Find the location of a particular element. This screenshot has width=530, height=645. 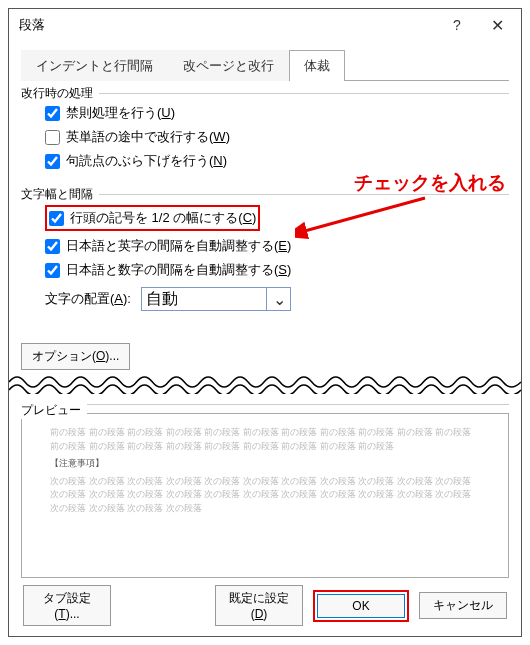

group-linebreak: 改行時の処理 禁則処理を行う(U) 英単語の途中で改行する(W) 句読点のぶら下… is located at coordinates (265, 138).